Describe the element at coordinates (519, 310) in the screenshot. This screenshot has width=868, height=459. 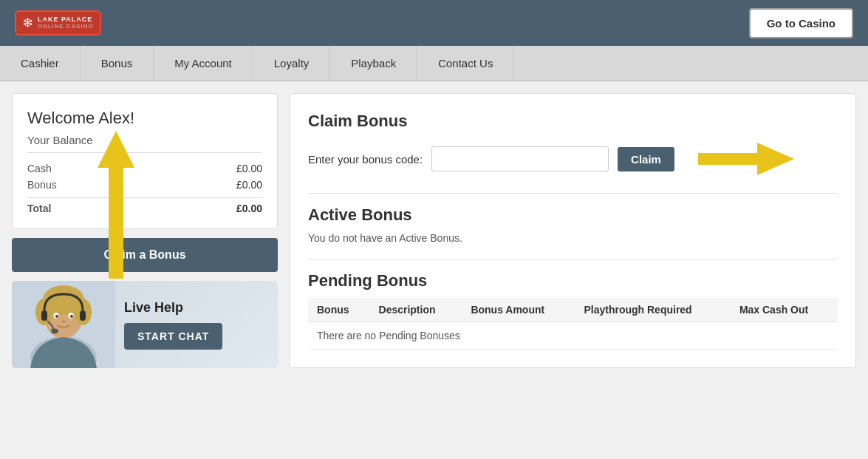
I see `col-bonus-amount: Bonus Amount` at that location.